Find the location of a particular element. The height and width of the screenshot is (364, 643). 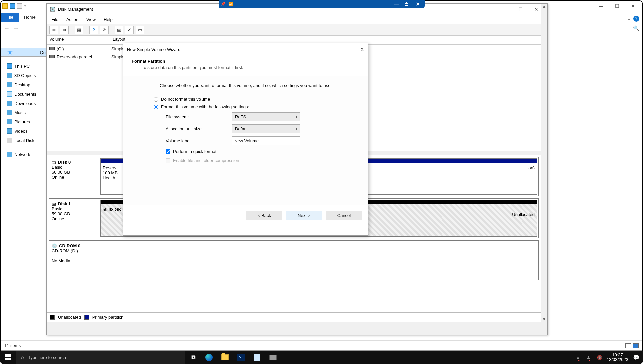

volume-icon is located at coordinates (52, 49).